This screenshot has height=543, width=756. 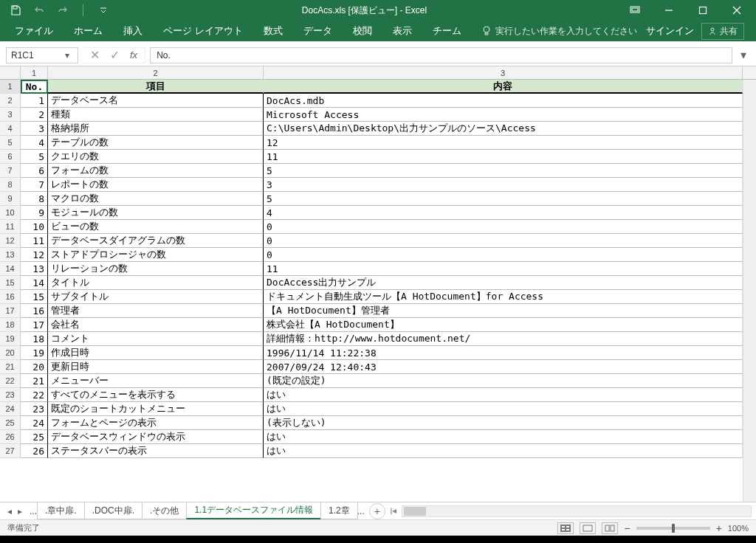 I want to click on row-header: 26, so click(x=10, y=437).